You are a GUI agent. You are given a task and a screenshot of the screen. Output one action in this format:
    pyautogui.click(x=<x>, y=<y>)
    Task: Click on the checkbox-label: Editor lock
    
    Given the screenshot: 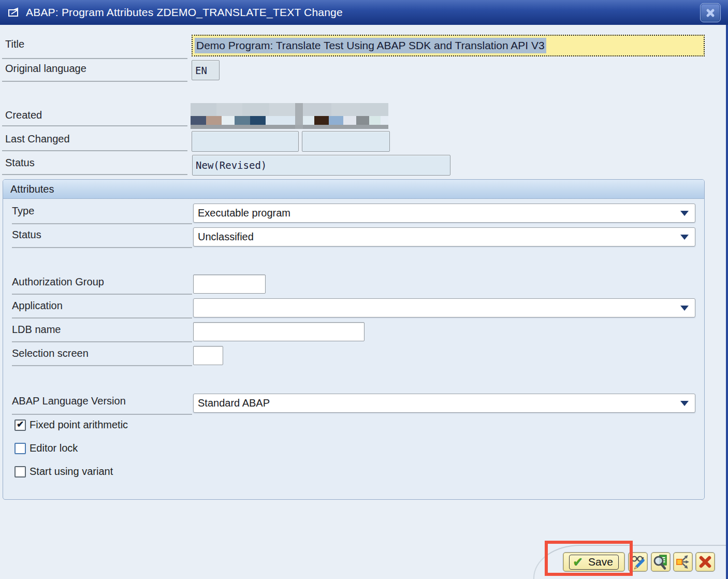 What is the action you would take?
    pyautogui.click(x=54, y=448)
    